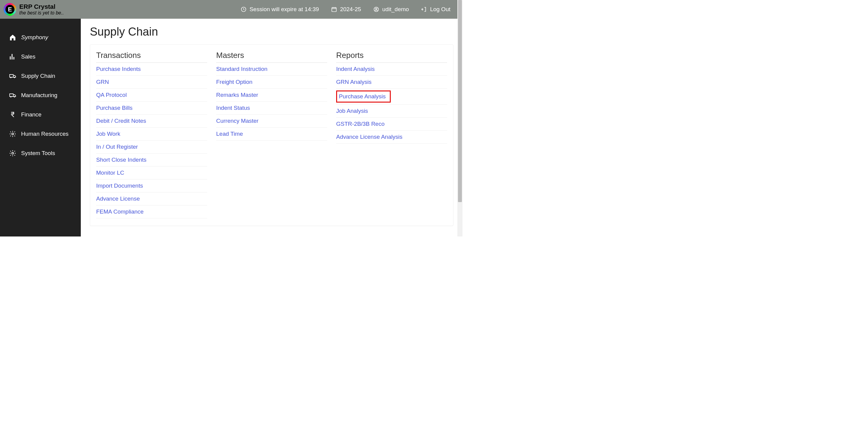  I want to click on logout-label: Log Out, so click(440, 9).